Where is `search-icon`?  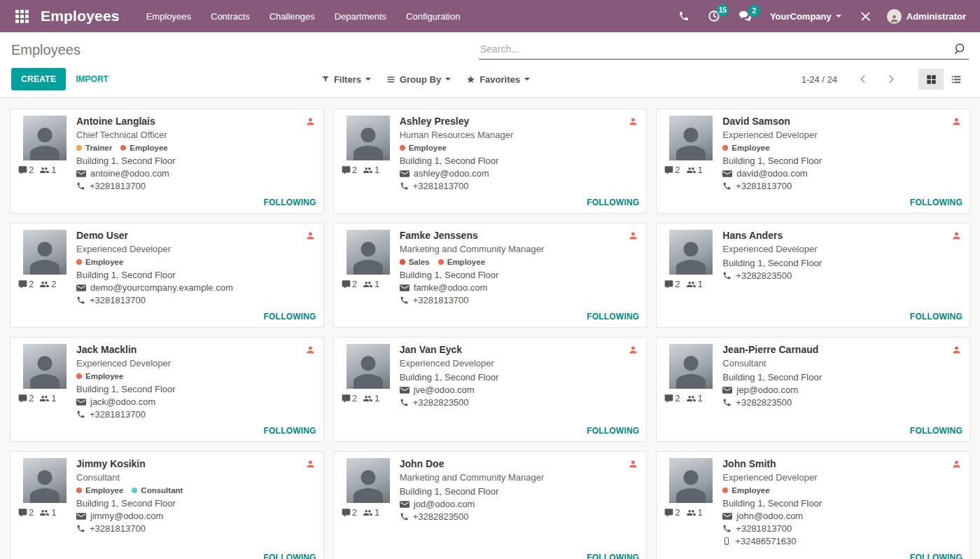 search-icon is located at coordinates (960, 49).